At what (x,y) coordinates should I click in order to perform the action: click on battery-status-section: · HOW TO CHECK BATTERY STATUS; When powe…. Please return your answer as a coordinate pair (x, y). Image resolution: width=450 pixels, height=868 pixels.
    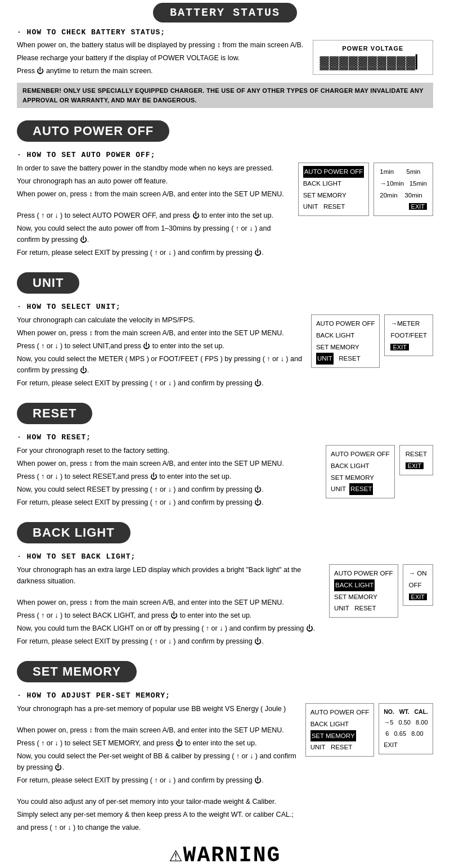
    Looking at the image, I should click on (225, 68).